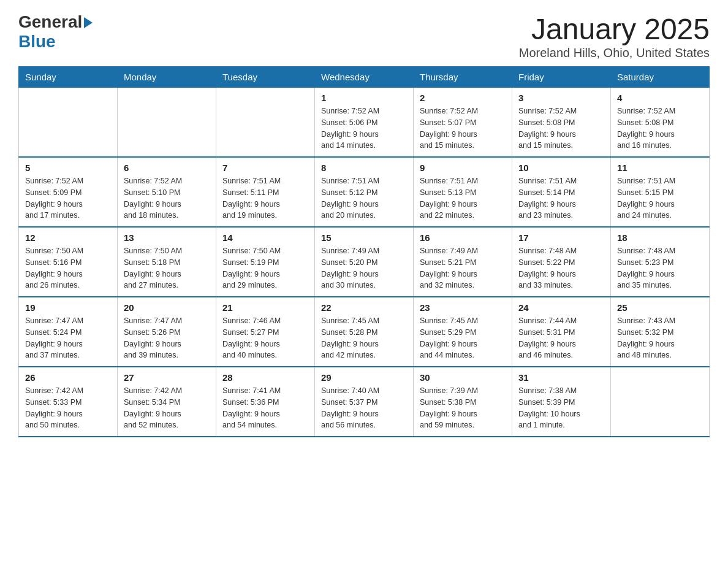 The image size is (728, 563). What do you see at coordinates (463, 129) in the screenshot?
I see `day-info: Sunrise: 7:52 AM Sunset: 5:07 PM Dayligh…` at bounding box center [463, 129].